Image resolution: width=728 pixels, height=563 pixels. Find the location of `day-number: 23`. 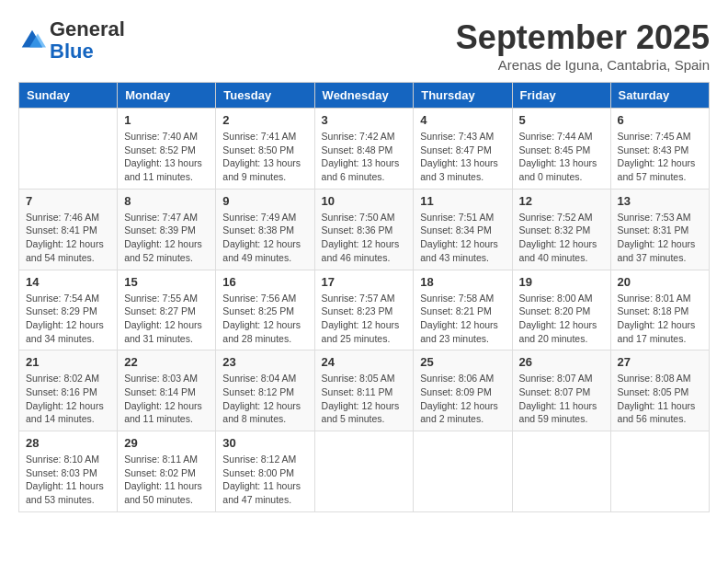

day-number: 23 is located at coordinates (265, 362).